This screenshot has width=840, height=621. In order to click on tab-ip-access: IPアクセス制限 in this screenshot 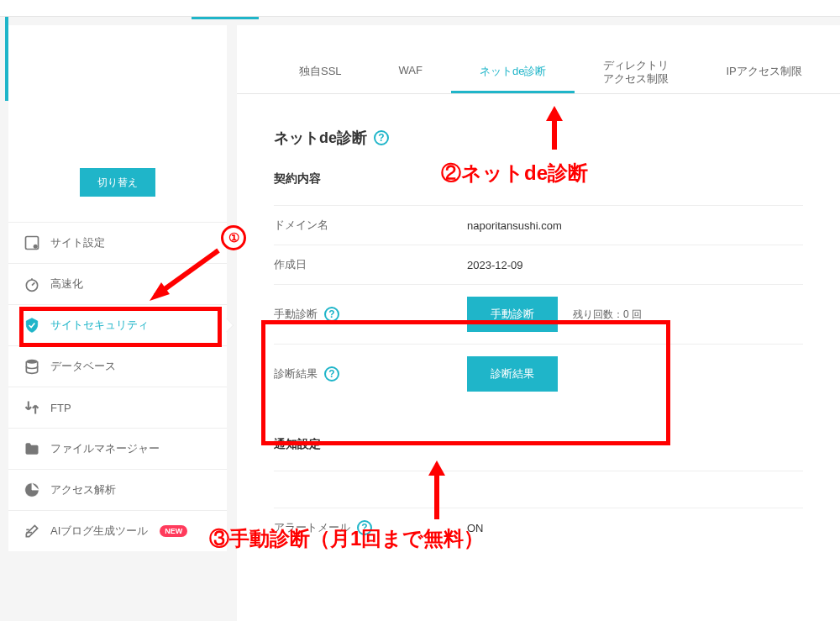, I will do `click(764, 72)`.